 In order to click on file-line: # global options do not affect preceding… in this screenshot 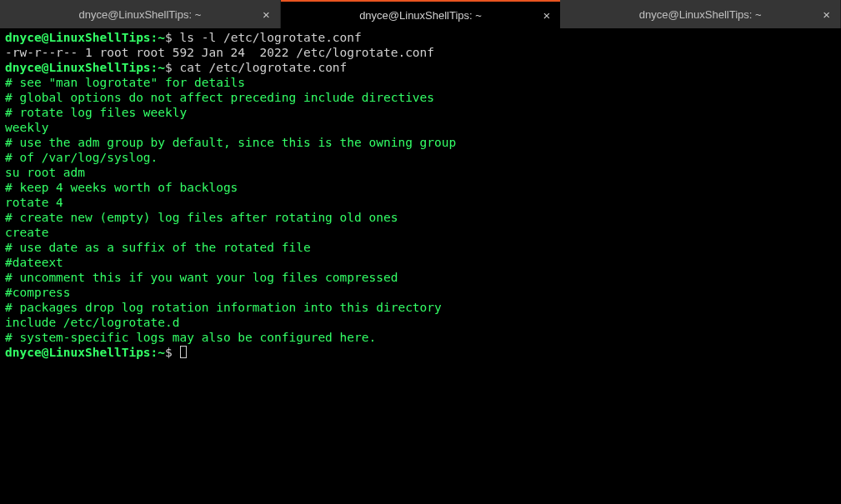, I will do `click(420, 97)`.